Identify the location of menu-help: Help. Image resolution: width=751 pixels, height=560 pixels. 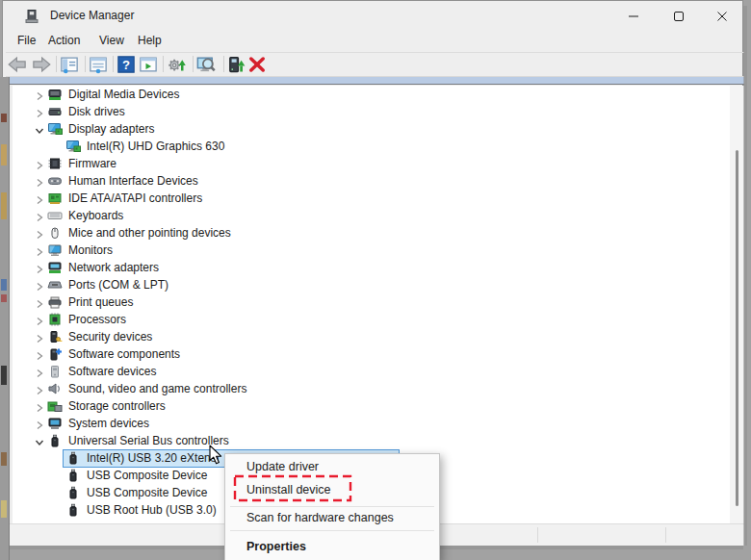
(150, 40).